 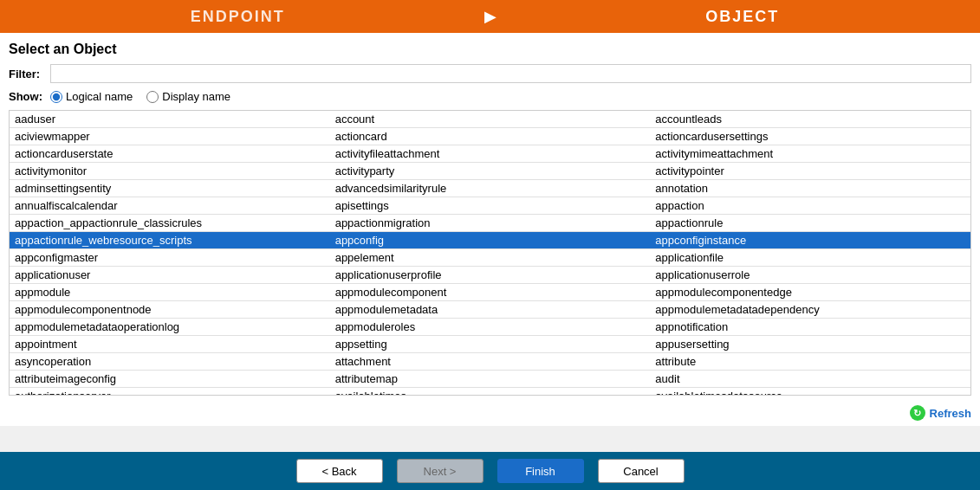 What do you see at coordinates (490, 189) in the screenshot?
I see `table-cell: advancedsimilarityrule` at bounding box center [490, 189].